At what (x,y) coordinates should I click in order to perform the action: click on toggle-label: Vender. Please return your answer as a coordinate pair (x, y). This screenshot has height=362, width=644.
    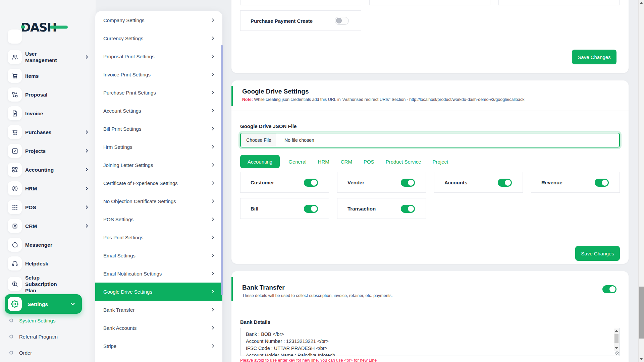
    Looking at the image, I should click on (356, 182).